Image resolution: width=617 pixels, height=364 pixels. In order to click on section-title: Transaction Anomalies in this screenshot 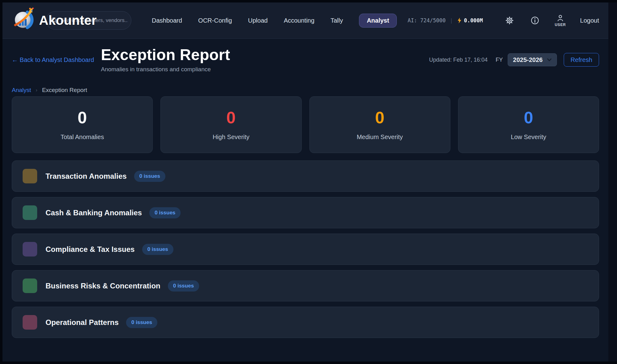, I will do `click(86, 176)`.